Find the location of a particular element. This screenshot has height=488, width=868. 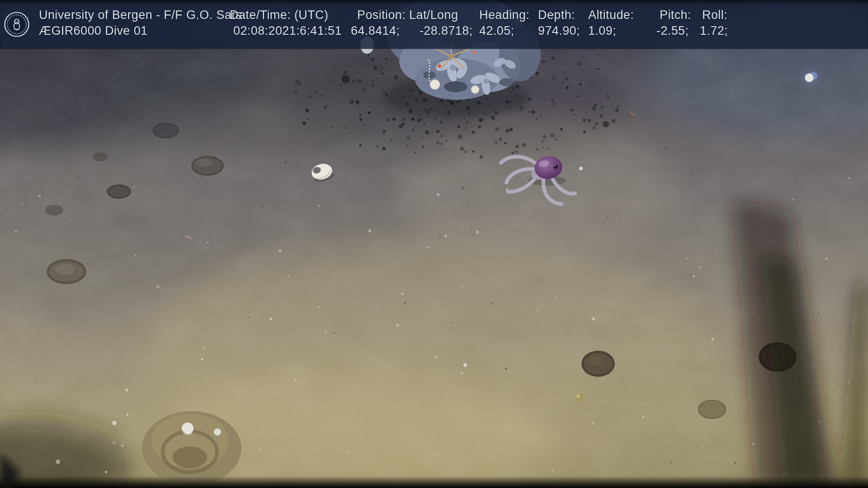

vessel-title: University of Bergen - F/F G.O. Sars is located at coordinates (141, 15).